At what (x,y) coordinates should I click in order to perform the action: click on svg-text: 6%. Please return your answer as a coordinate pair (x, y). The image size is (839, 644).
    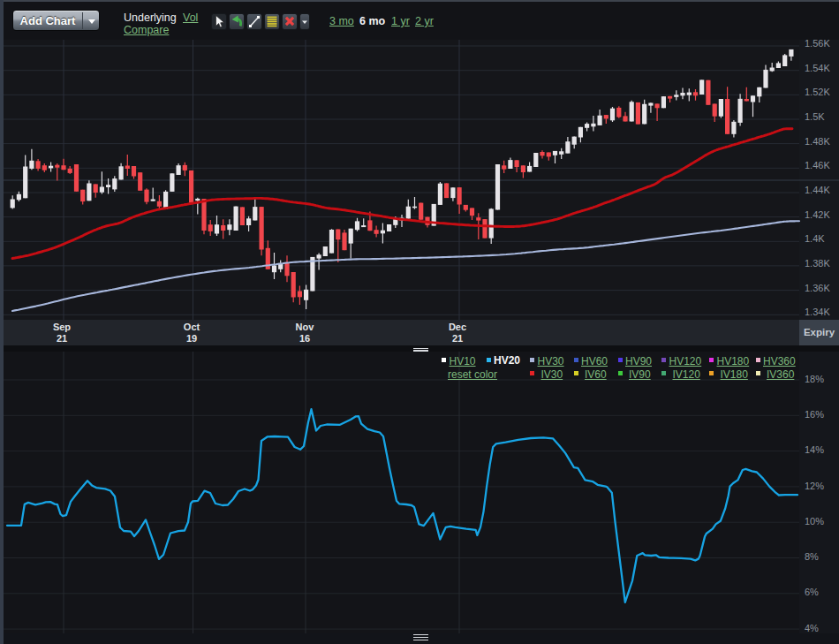
    Looking at the image, I should click on (812, 592).